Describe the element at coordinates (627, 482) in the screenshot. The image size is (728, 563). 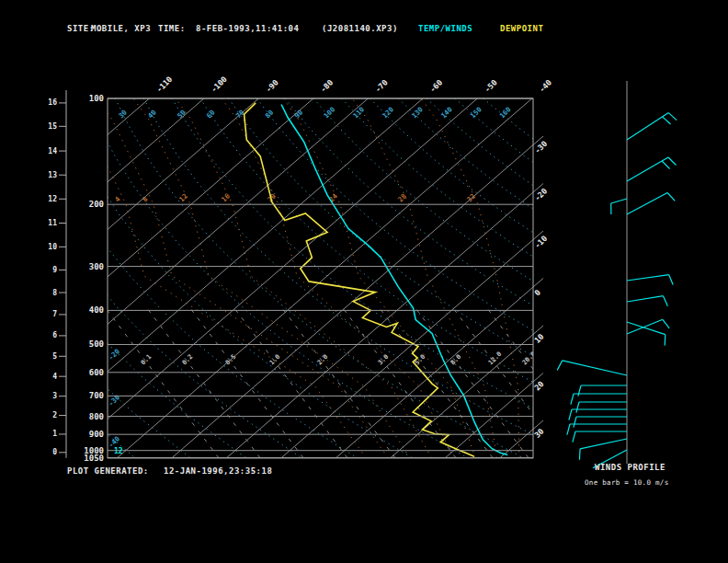
I see `winds-profile-scale: One barb = 10.0 m/s` at that location.